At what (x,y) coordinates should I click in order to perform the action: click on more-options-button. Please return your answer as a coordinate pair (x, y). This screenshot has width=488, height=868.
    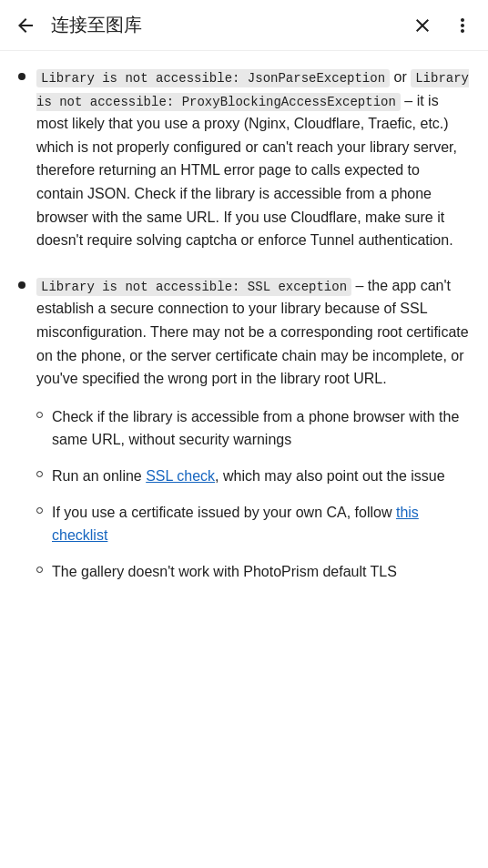
    Looking at the image, I should click on (463, 26).